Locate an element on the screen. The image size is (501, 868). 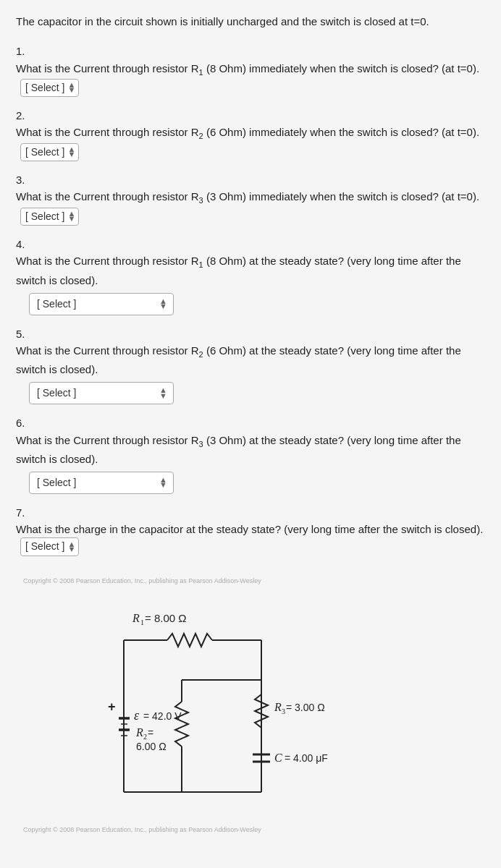
r3-val-c: = 3.00 Ω is located at coordinates (306, 707).